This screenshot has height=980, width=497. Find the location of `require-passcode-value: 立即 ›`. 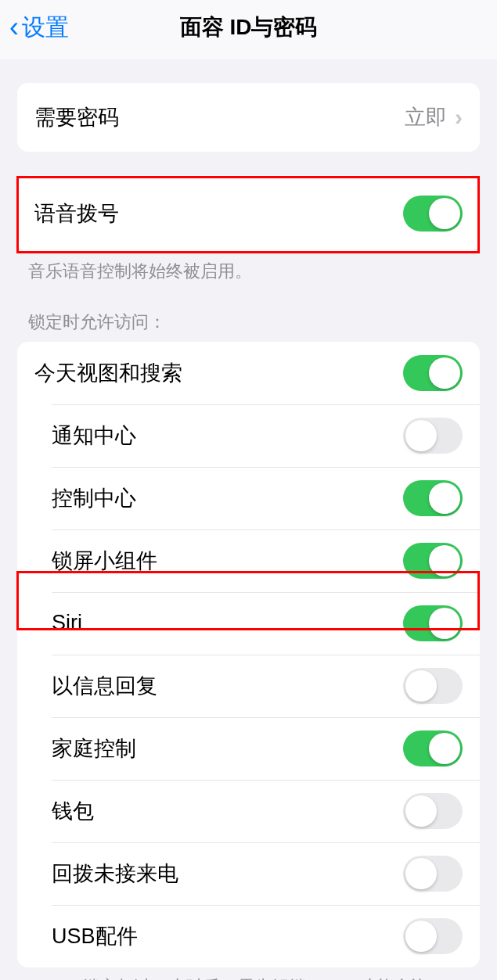

require-passcode-value: 立即 › is located at coordinates (434, 117).